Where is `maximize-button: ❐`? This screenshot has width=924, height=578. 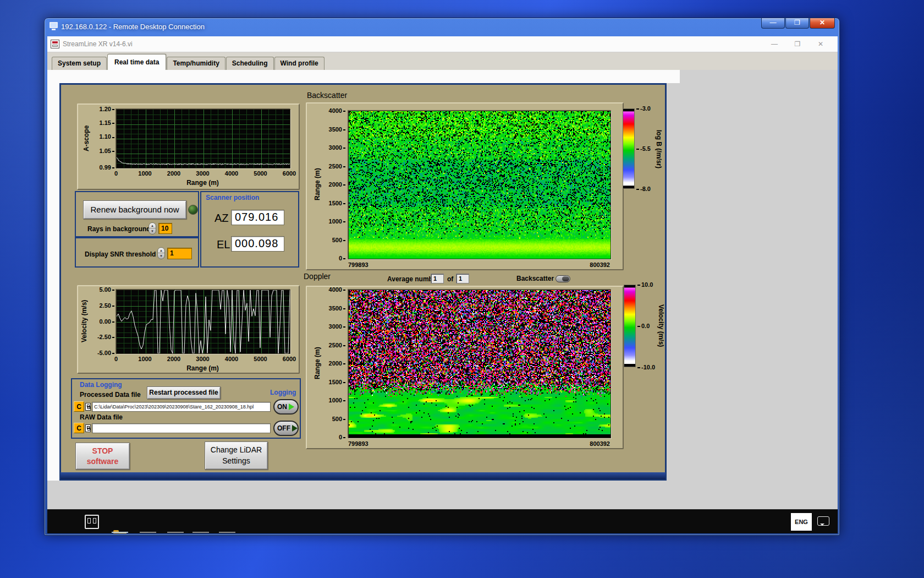
maximize-button: ❐ is located at coordinates (798, 23).